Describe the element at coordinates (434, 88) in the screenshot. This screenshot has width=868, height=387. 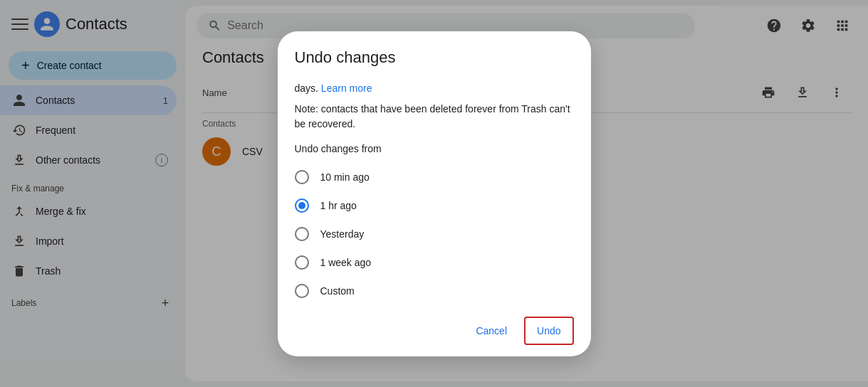
I see `modal-note1: days. Learn more` at that location.